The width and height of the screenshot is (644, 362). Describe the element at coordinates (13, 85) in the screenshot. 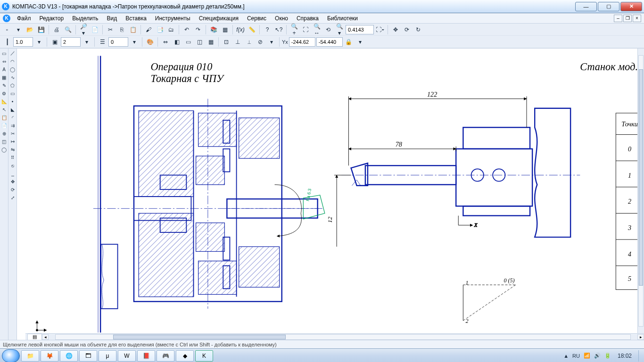

I see `vtool-poly-icon: ⬠` at that location.